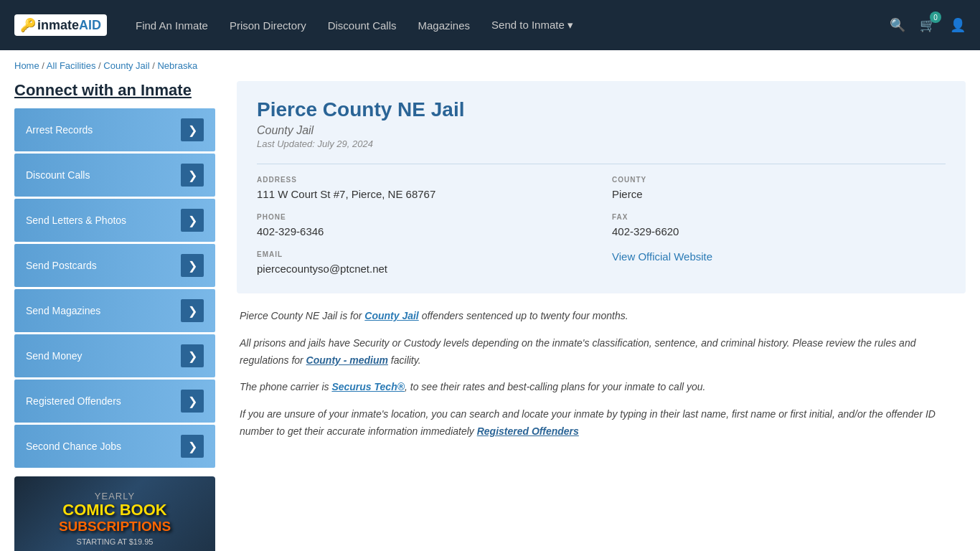 The image size is (980, 551). I want to click on desc-para4: If you are unsure of your inmate's locat…, so click(601, 423).